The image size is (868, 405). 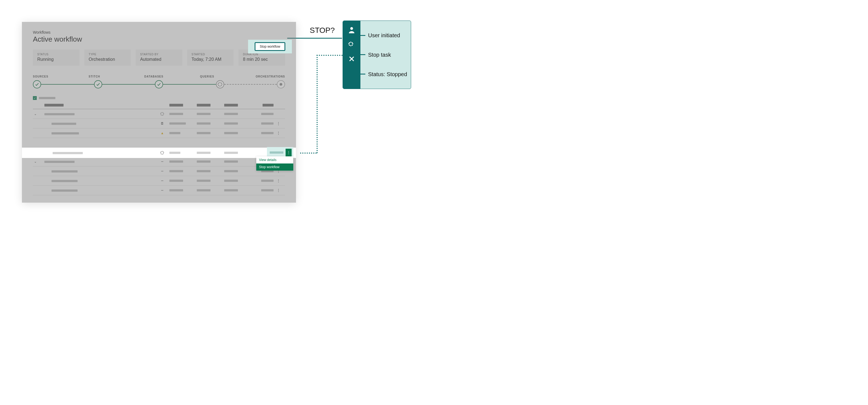 I want to click on step-queries, so click(x=220, y=84).